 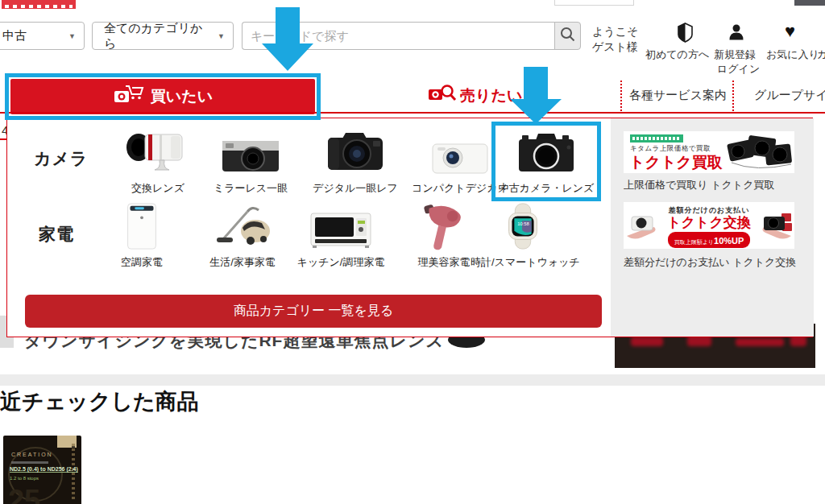 I want to click on gold-side-strip, so click(x=73, y=473).